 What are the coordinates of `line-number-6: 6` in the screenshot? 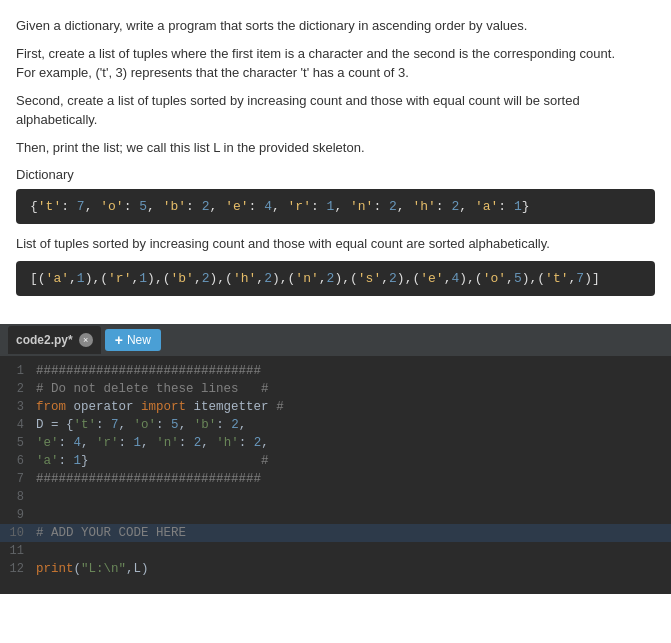 It's located at (18, 461).